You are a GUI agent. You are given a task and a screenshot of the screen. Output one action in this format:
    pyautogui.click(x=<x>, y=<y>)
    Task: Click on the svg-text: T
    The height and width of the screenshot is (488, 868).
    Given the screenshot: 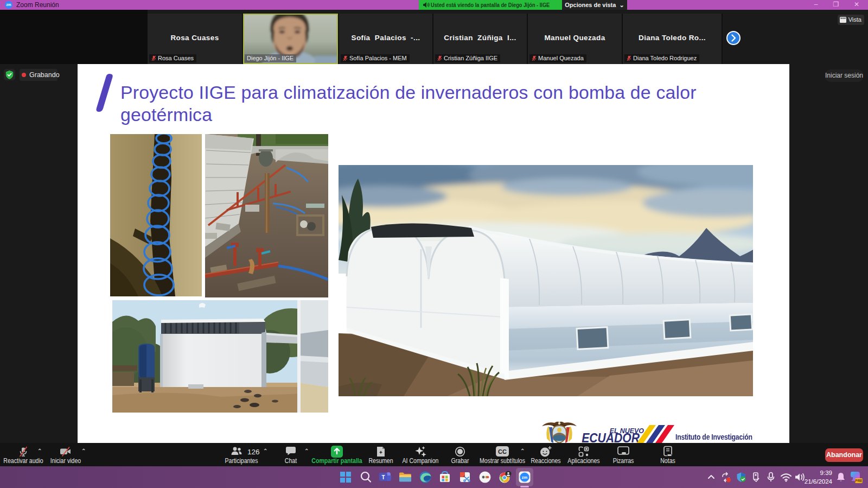 What is the action you would take?
    pyautogui.click(x=383, y=478)
    